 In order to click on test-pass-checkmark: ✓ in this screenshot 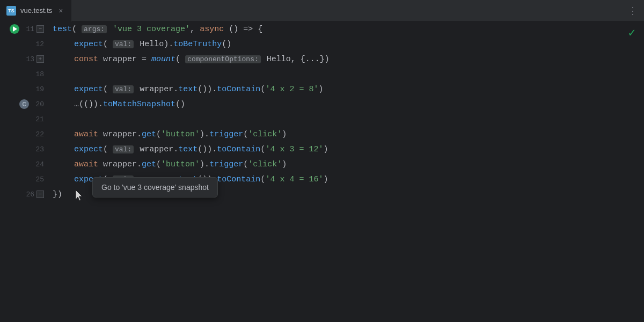, I will do `click(632, 33)`.